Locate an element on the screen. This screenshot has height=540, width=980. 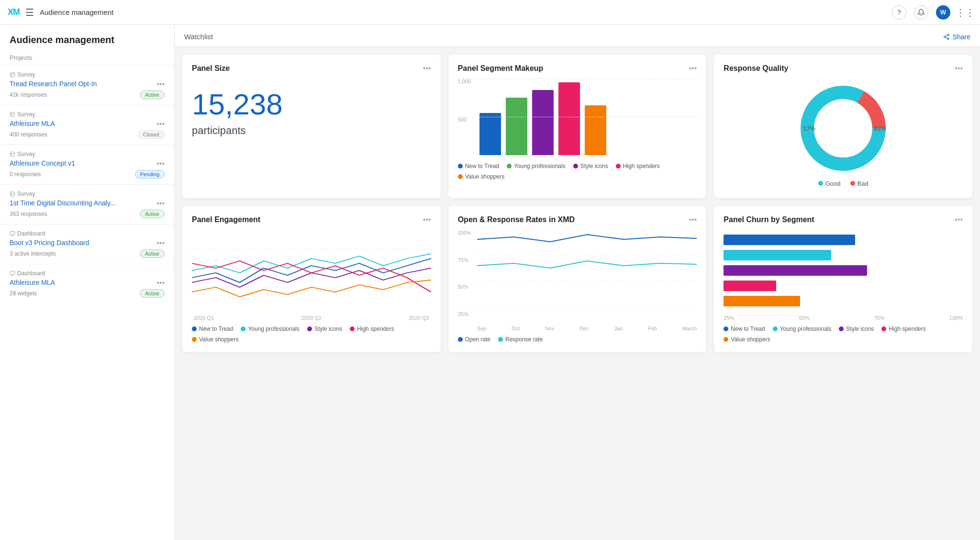
response-quality-menu: ••• is located at coordinates (959, 68).